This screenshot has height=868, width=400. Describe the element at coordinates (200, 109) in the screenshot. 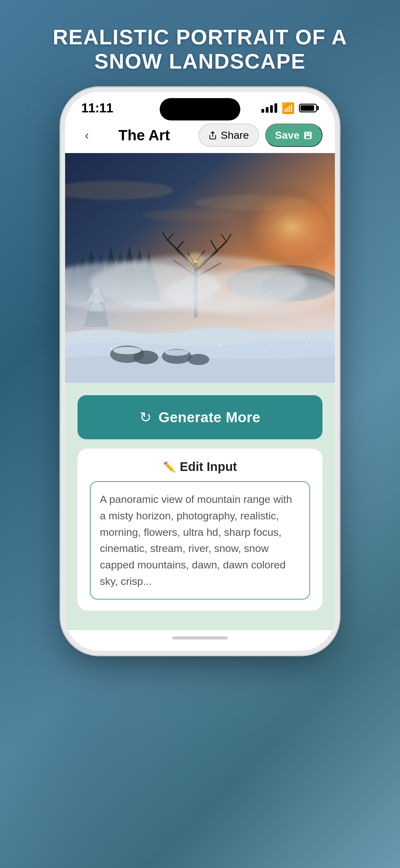

I see `dynamic-island` at that location.